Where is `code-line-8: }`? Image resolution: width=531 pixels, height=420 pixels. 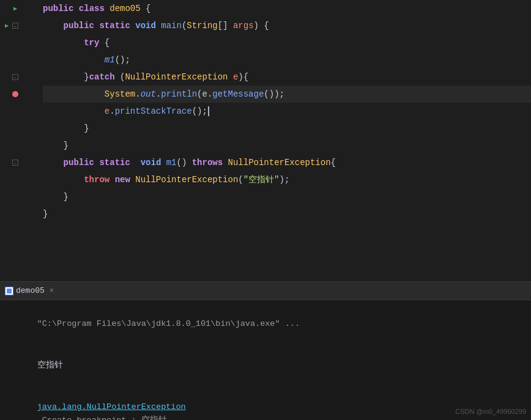 code-line-8: } is located at coordinates (287, 128).